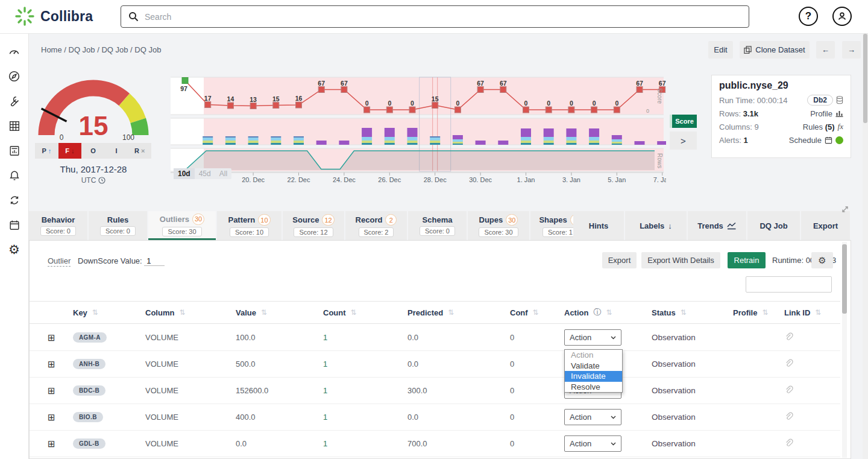 The height and width of the screenshot is (459, 868). Describe the element at coordinates (101, 49) in the screenshot. I see `breadcrumb: Home / DQ Job / DQ Job / DQ Job` at that location.